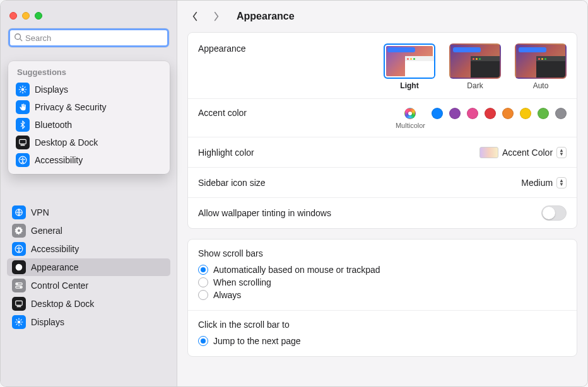 The width and height of the screenshot is (588, 387). I want to click on sidebar-icon-size-value: Medium, so click(537, 183).